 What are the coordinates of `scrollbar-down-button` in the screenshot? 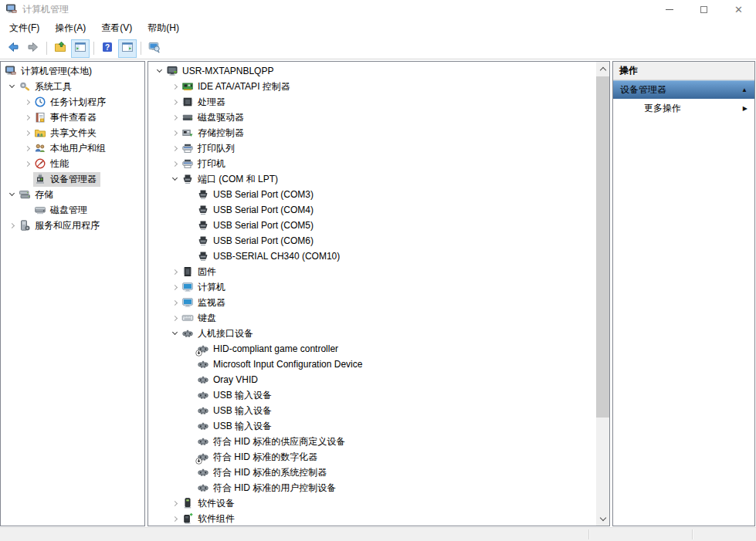 It's located at (602, 519).